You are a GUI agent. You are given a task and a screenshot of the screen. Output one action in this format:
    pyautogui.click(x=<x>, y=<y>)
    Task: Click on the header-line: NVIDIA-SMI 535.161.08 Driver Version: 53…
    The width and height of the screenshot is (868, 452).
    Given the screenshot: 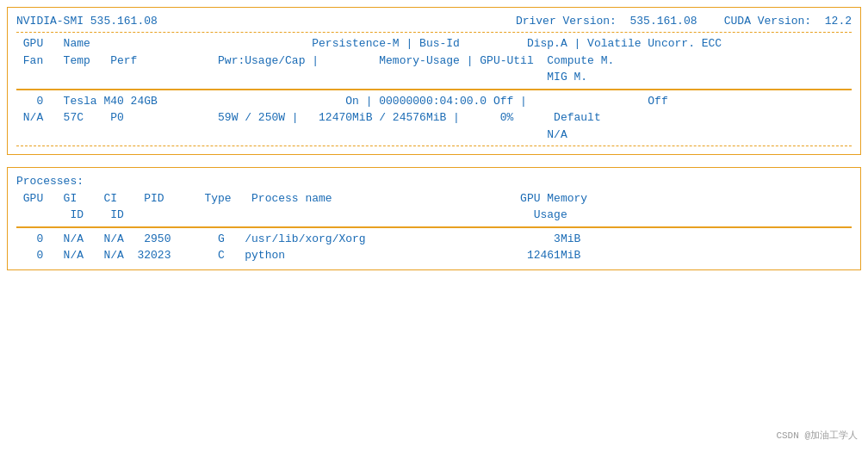 What is the action you would take?
    pyautogui.click(x=434, y=21)
    